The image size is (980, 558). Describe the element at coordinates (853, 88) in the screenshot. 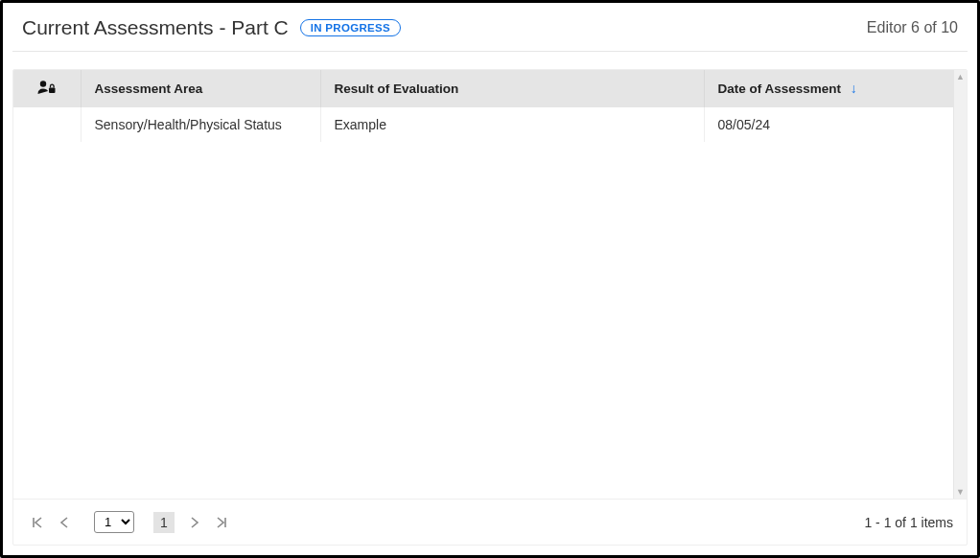

I see `sort-asc-icon: ↓` at that location.